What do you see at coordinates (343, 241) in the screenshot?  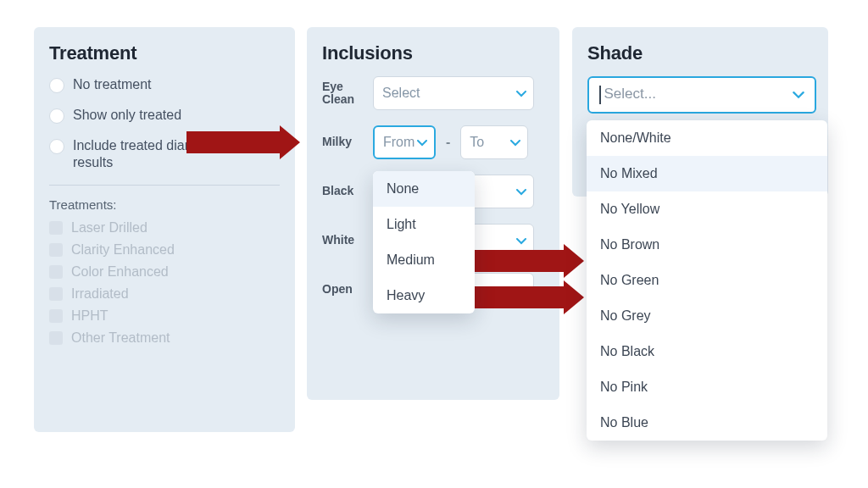 I see `row-label: White` at bounding box center [343, 241].